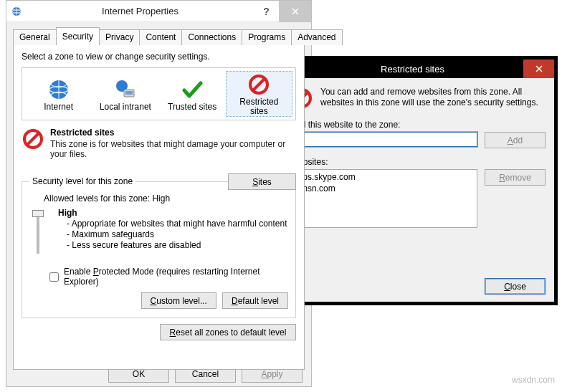  Describe the element at coordinates (539, 69) in the screenshot. I see `rs-close-button` at that location.